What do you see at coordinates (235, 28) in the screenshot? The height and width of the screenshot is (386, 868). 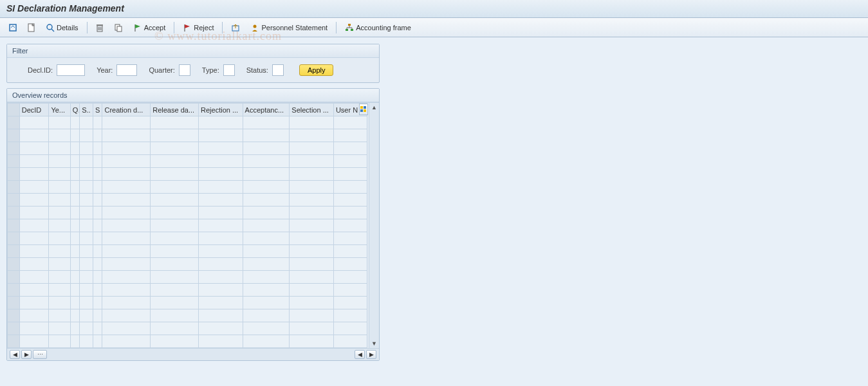 I see `export-button` at bounding box center [235, 28].